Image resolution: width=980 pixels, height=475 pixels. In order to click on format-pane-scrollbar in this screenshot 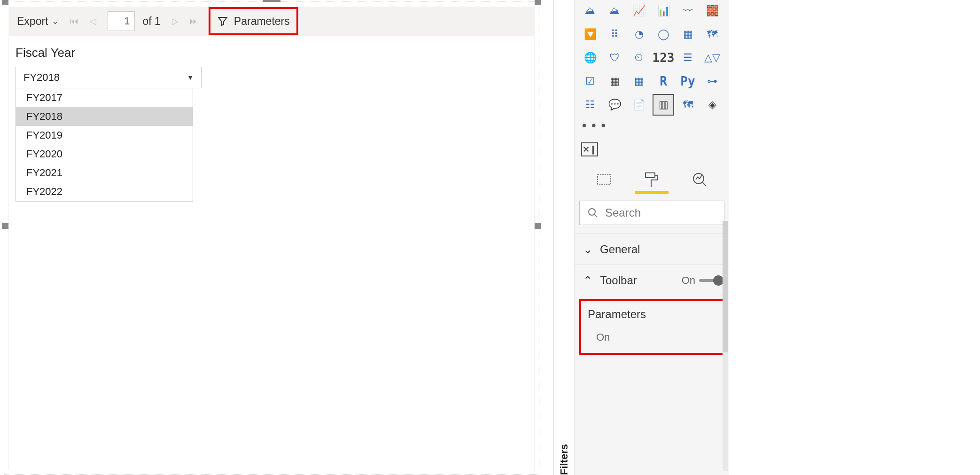, I will do `click(725, 346)`.